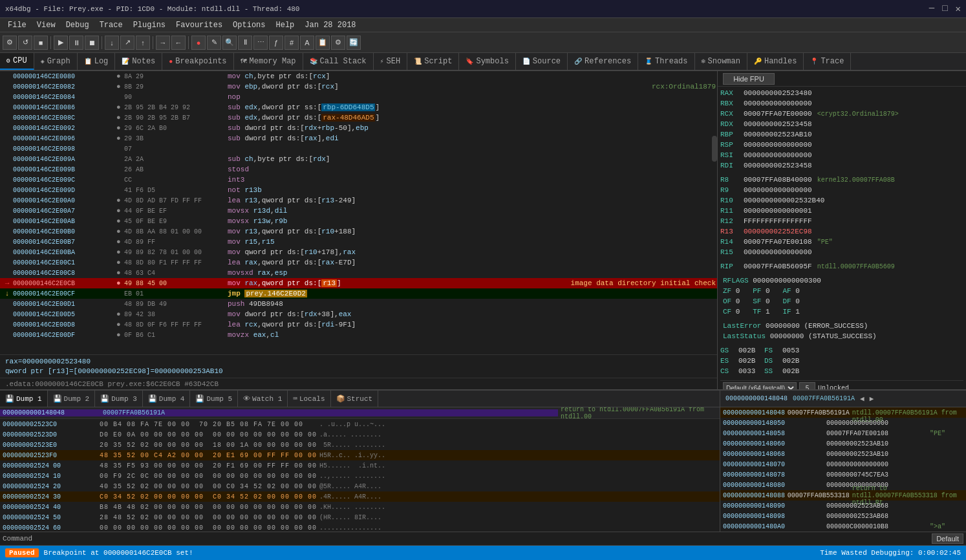  Describe the element at coordinates (339, 61) in the screenshot. I see `tab-call-stack: 📚Call Stack` at that location.